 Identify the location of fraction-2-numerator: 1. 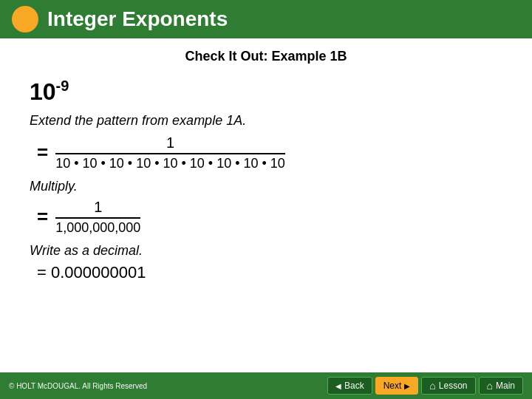
(98, 208).